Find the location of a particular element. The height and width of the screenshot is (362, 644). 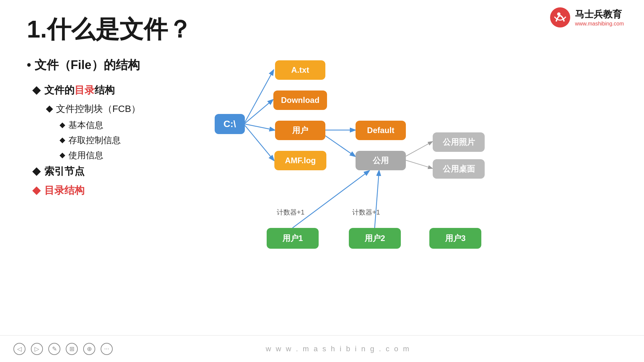

bottom-bar: ◁ ▷ ✎ ⊞ ⊕ ··· w w w . m a s h i b i n g … is located at coordinates (322, 349).